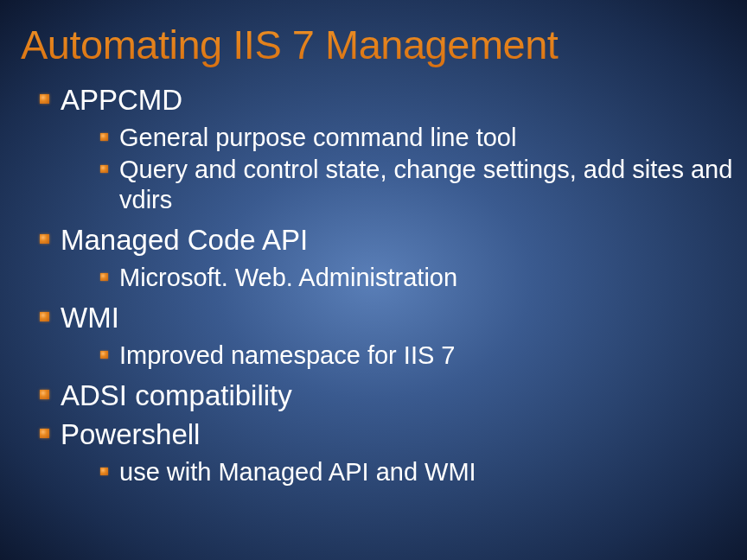  I want to click on list-item: Microsoft. Web. Administration, so click(419, 278).